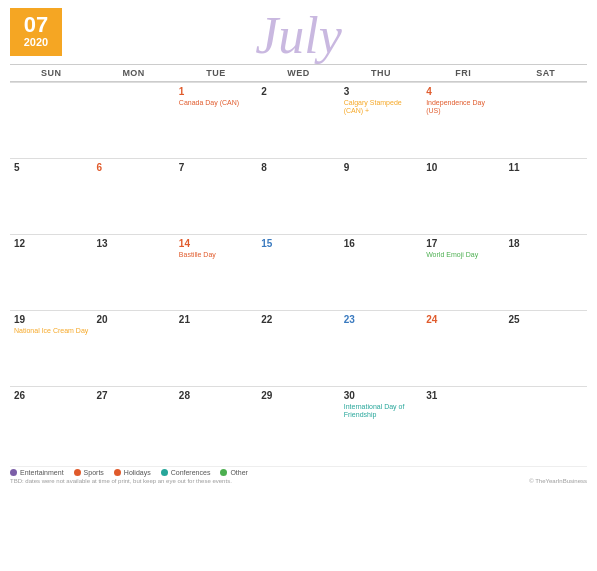  I want to click on day-header: WED, so click(298, 73).